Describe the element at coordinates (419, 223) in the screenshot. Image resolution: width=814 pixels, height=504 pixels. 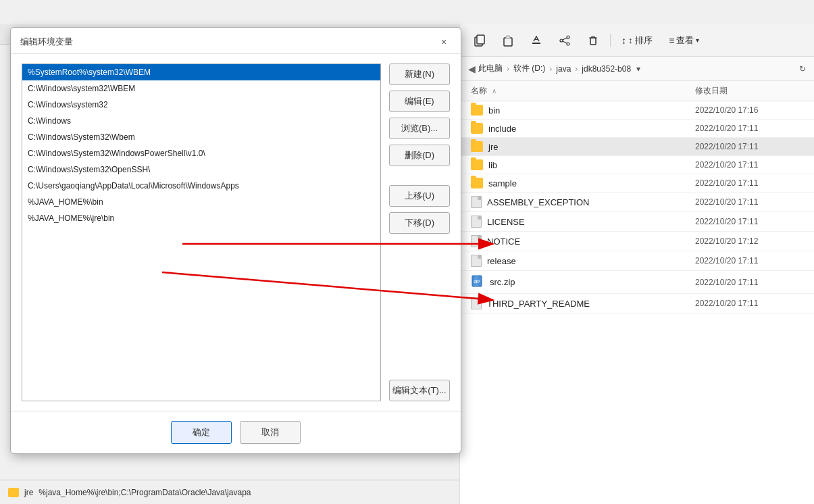
I see `move-down-button: 下移(D)` at that location.